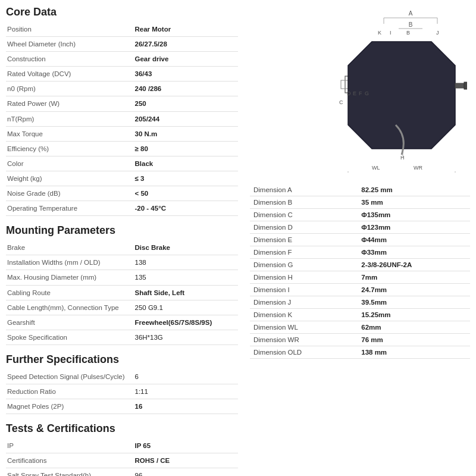 The image size is (476, 476). What do you see at coordinates (414, 252) in the screenshot?
I see `dimension-value: Φ33mm` at bounding box center [414, 252].